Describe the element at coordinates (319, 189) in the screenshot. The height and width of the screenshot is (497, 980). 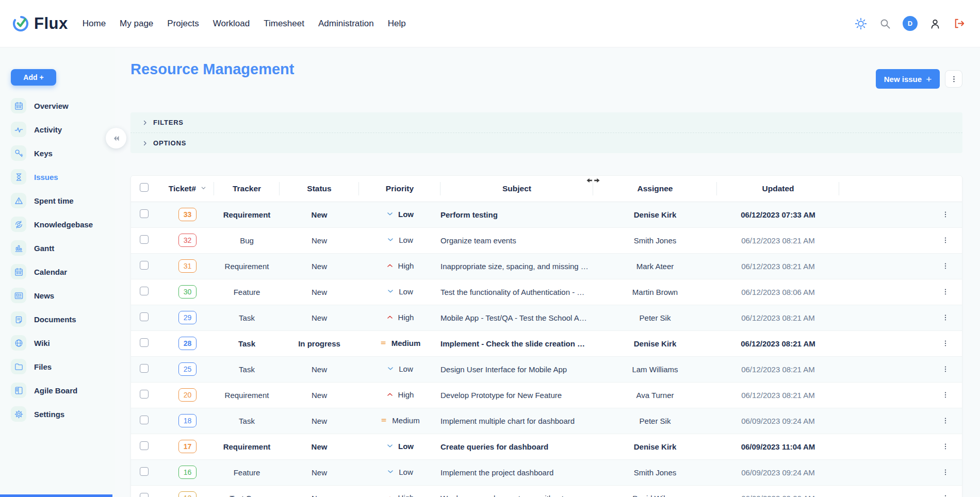
I see `col-header-status: Status` at that location.